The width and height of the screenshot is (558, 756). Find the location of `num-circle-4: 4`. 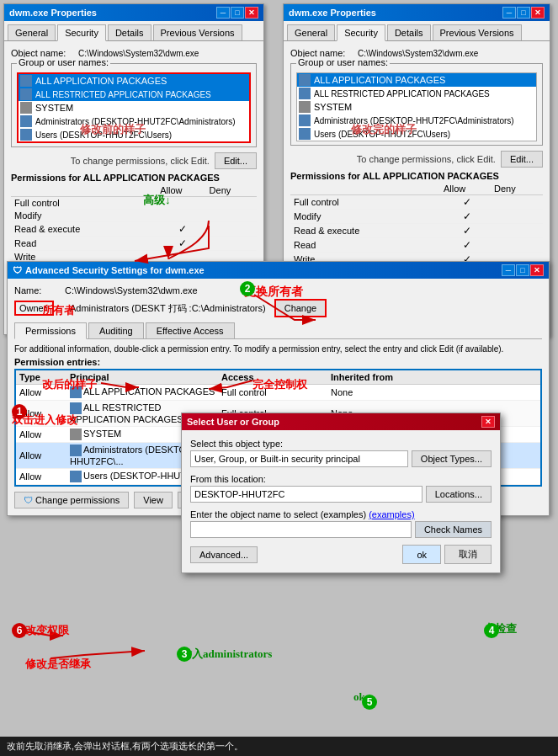

num-circle-4: 4 is located at coordinates (492, 631).